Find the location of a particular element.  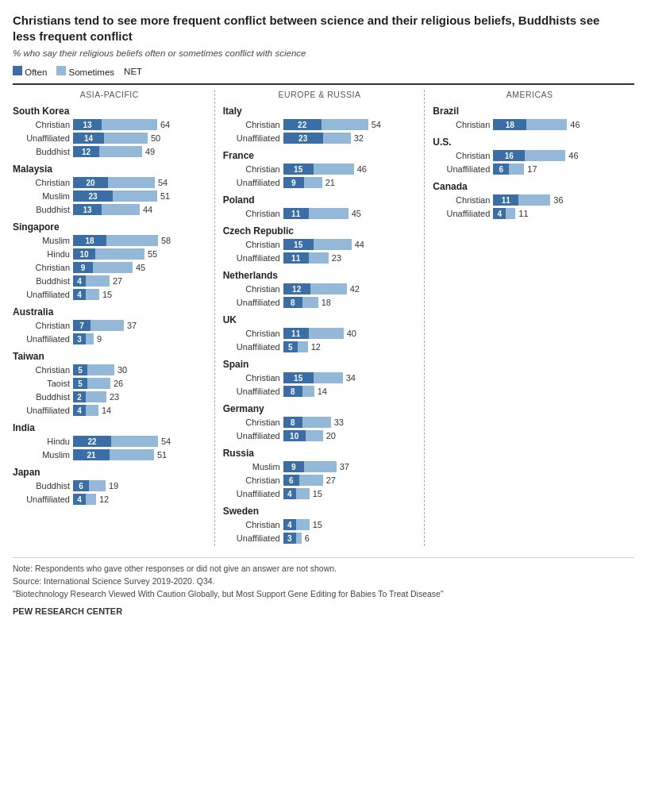

bar-net: 34 is located at coordinates (351, 378).